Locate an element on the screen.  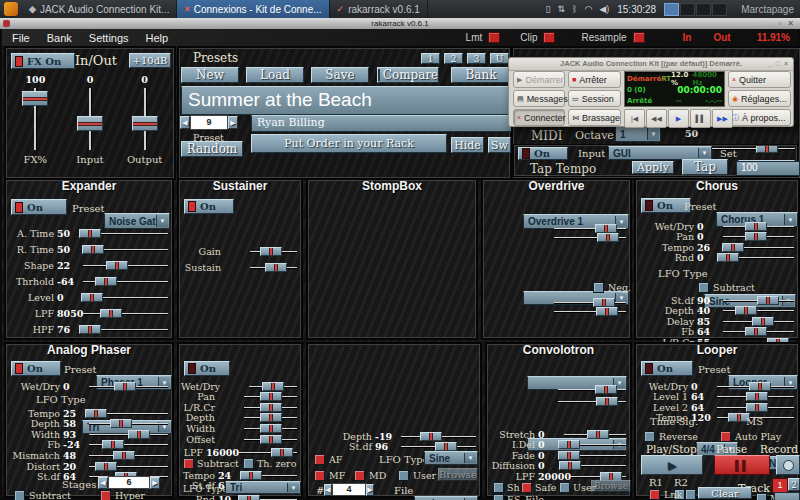
play-stop-button: ▶ is located at coordinates (672, 465).